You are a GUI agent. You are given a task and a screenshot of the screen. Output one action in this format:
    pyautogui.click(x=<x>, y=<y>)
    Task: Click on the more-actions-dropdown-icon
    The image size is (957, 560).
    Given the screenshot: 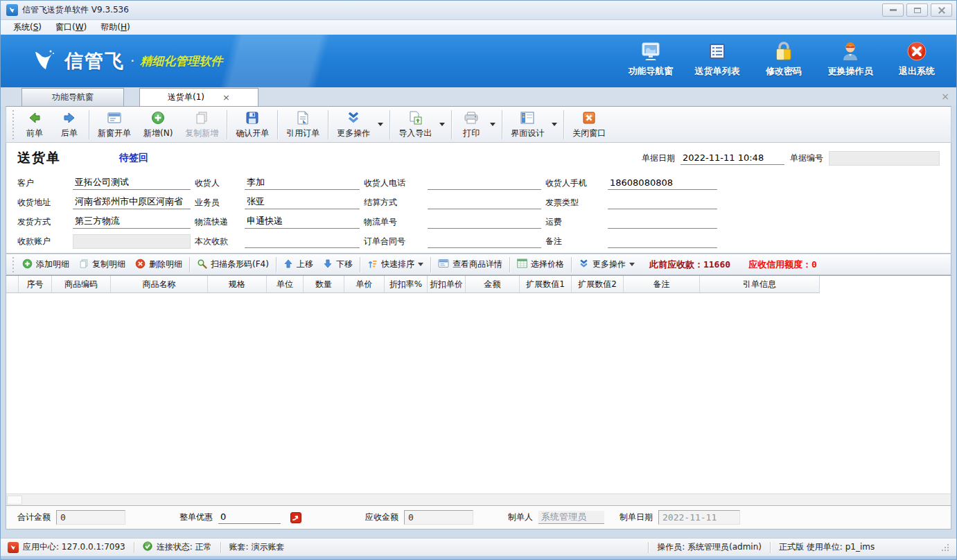 What is the action you would take?
    pyautogui.click(x=380, y=125)
    